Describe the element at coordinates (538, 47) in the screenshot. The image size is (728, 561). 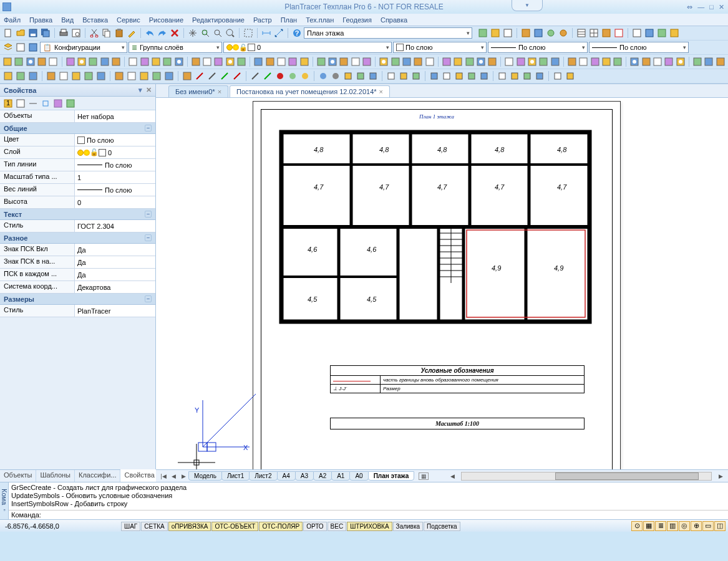
I see `ltype-selector: По слою` at that location.